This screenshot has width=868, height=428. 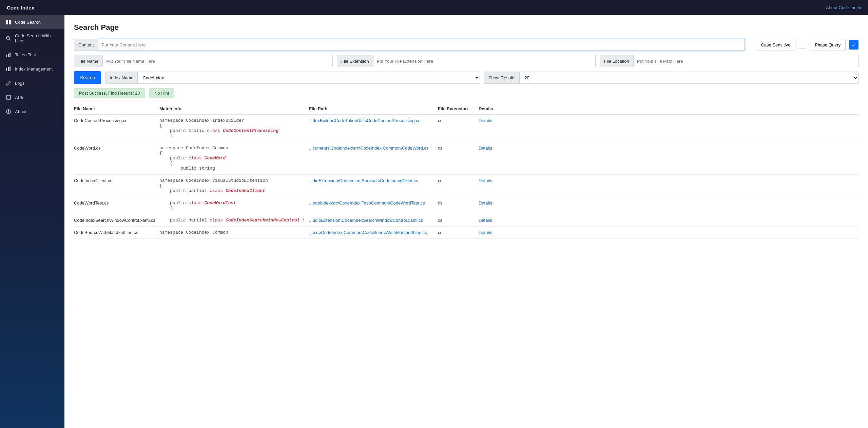 I want to click on cell-file-name: CodeIndexSearchWindowControl.xaml.cs, so click(x=117, y=220).